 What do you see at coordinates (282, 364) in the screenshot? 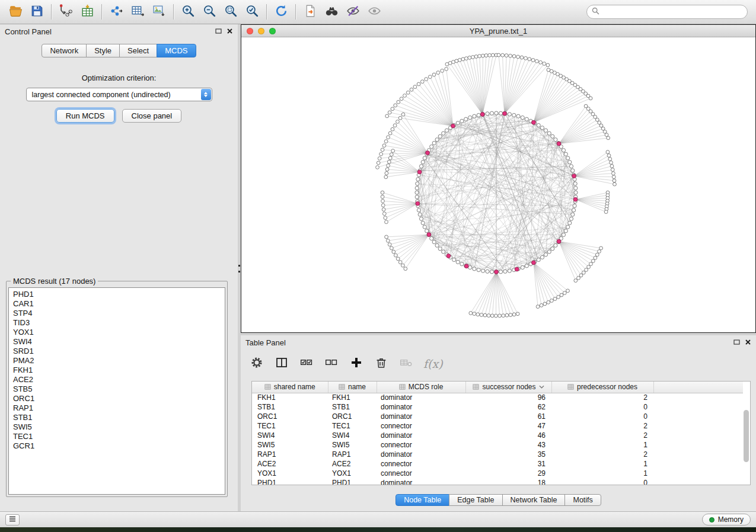
I see `column-visibility-button` at bounding box center [282, 364].